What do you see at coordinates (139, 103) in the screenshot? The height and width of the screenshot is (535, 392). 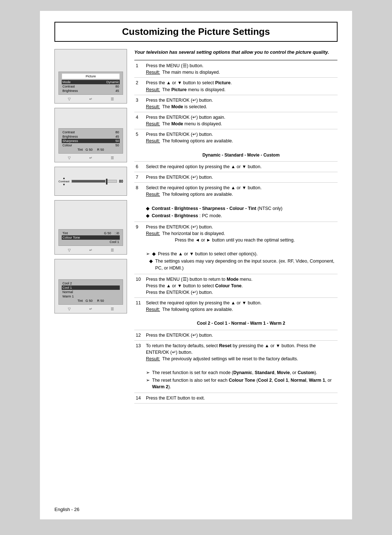 I see `step-3-num: 3` at bounding box center [139, 103].